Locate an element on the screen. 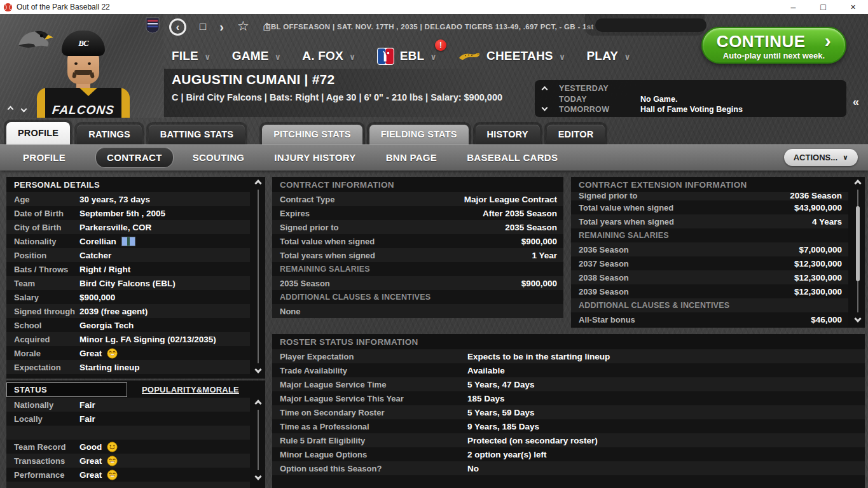 This screenshot has width=868, height=488. data-row: None is located at coordinates (418, 311).